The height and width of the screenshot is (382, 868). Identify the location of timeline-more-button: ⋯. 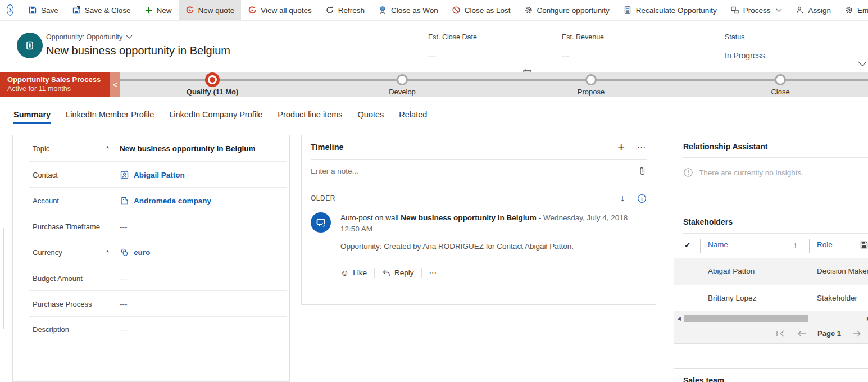
(642, 147).